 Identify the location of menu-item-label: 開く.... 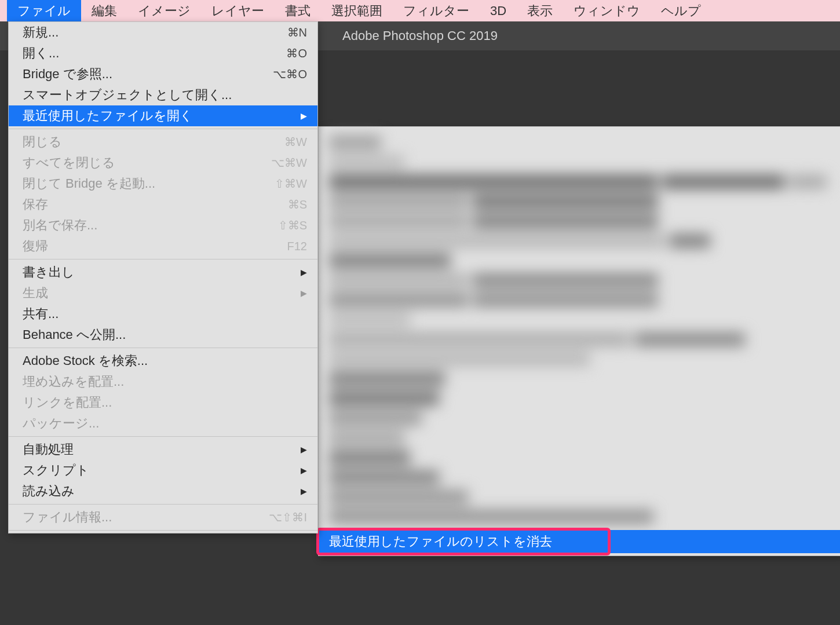
(148, 53).